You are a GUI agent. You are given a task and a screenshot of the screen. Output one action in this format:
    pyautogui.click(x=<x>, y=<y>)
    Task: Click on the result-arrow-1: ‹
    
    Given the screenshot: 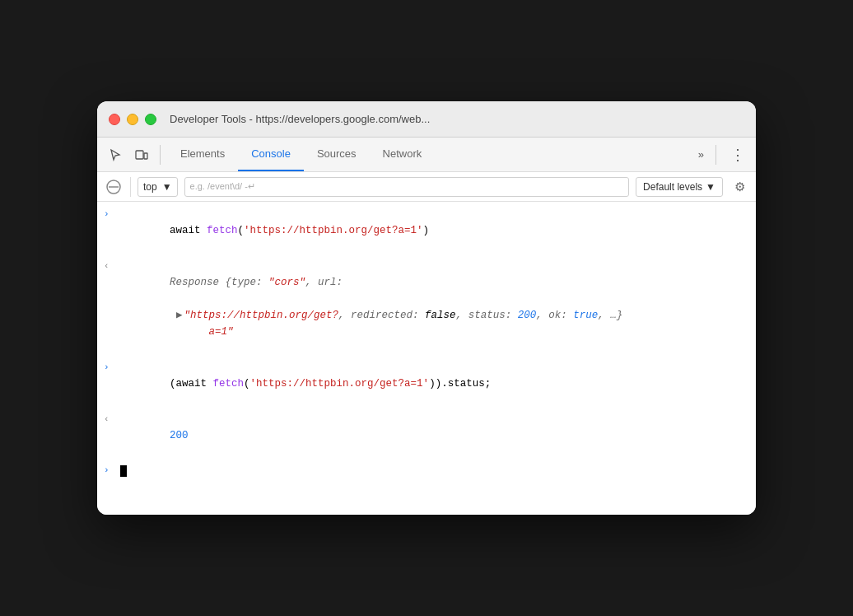 What is the action you would take?
    pyautogui.click(x=110, y=419)
    